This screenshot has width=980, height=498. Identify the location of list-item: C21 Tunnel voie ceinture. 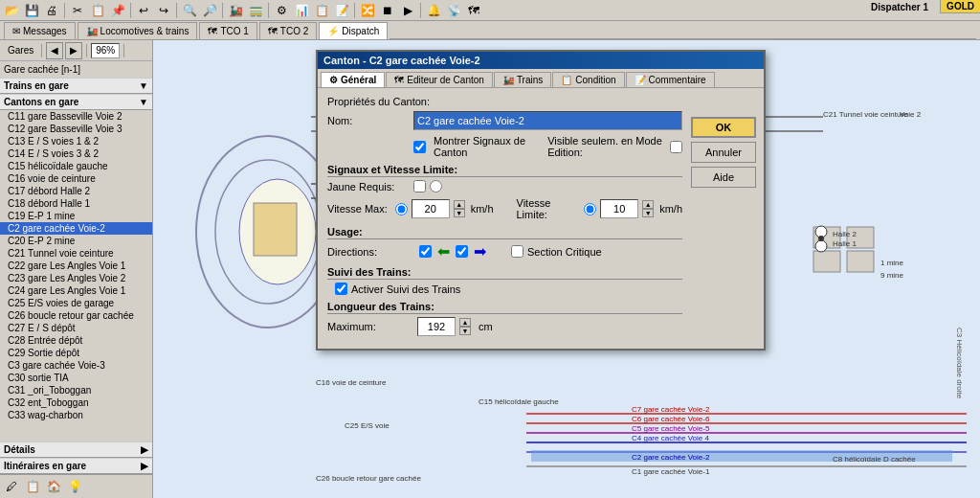
(77, 253).